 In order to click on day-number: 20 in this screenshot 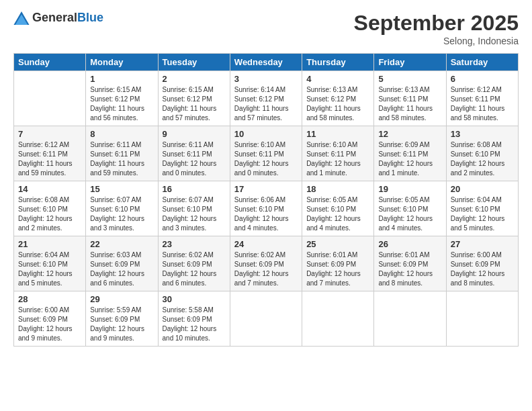, I will do `click(482, 189)`.